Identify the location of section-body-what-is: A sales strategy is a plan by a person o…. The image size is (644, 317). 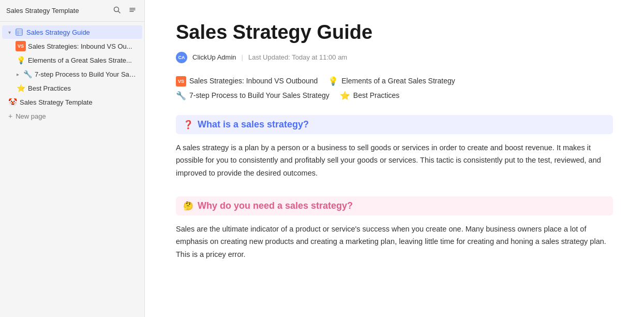
(394, 161).